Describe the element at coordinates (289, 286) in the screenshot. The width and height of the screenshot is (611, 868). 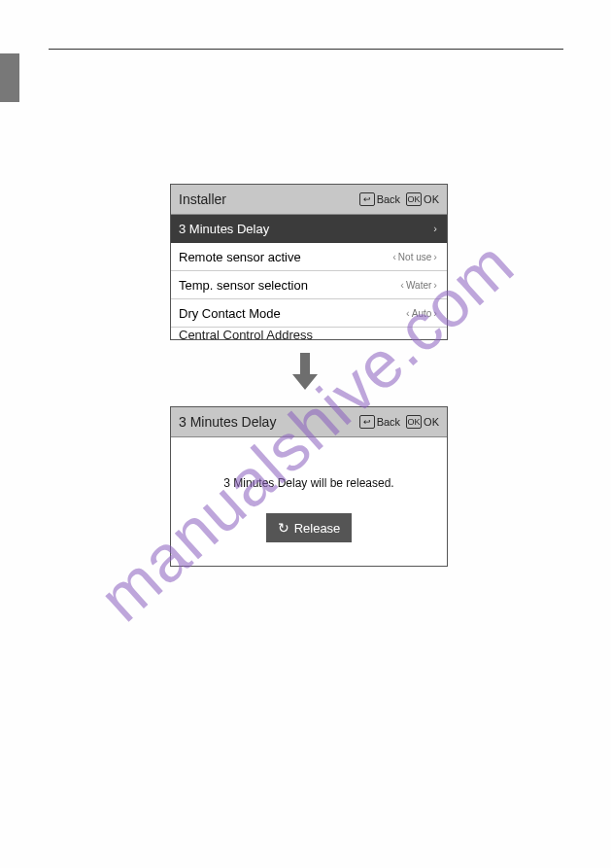
I see `row-label: Temp. sensor selection` at that location.